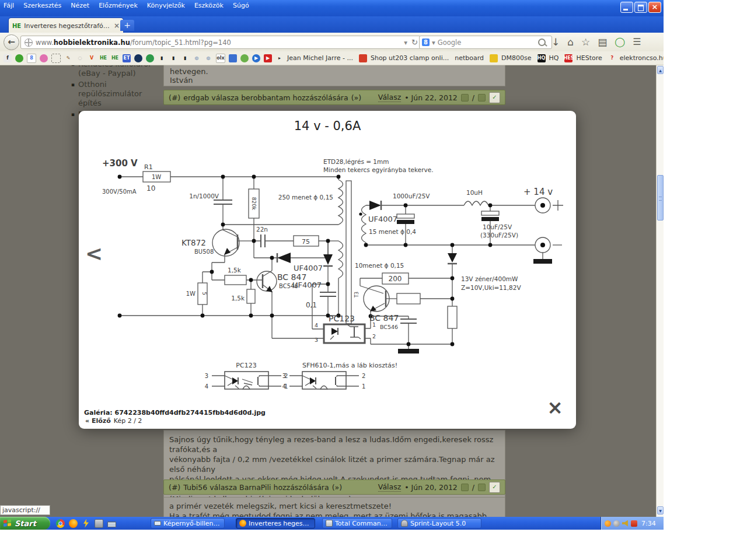 The width and height of the screenshot is (747, 560). I want to click on chrome-icon, so click(61, 524).